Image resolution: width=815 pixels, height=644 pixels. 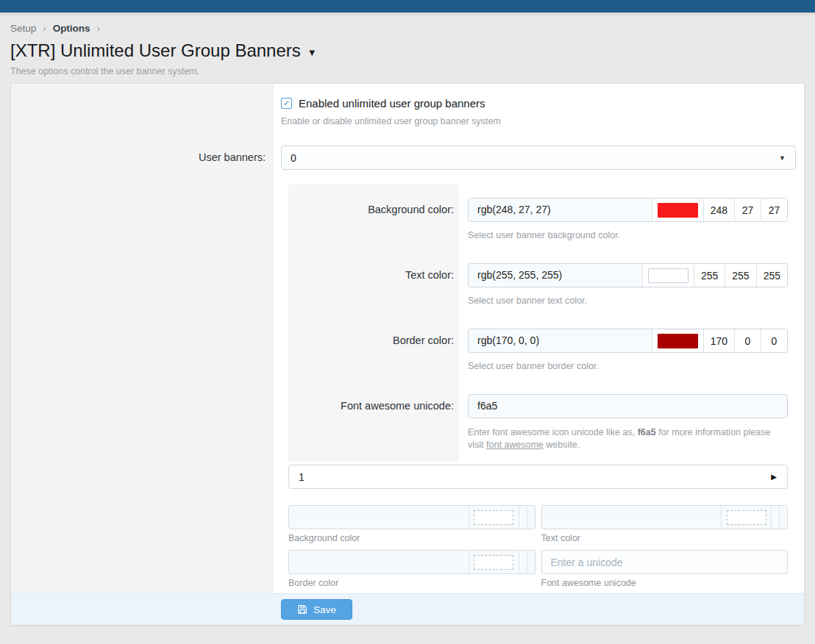 I want to click on save-floppy-icon, so click(x=302, y=609).